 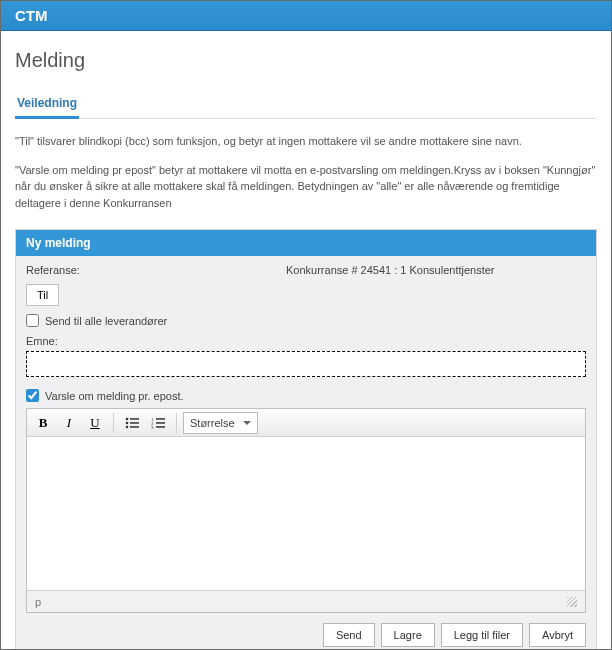 What do you see at coordinates (158, 423) in the screenshot?
I see `number-list-icon: 1 2 3` at bounding box center [158, 423].